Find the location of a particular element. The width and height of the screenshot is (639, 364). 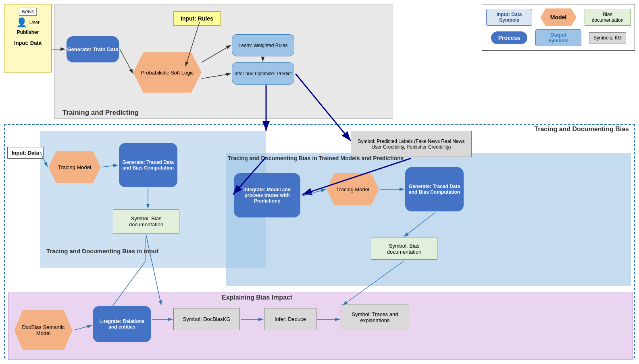

docbias-label: DocBias Semantic Model is located at coordinates (44, 330).